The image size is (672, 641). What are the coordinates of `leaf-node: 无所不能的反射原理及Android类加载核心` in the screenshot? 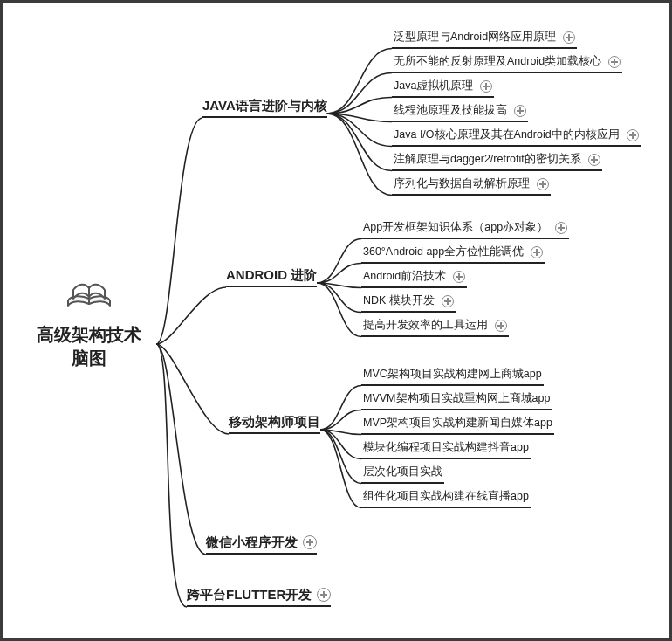 It's located at (507, 64).